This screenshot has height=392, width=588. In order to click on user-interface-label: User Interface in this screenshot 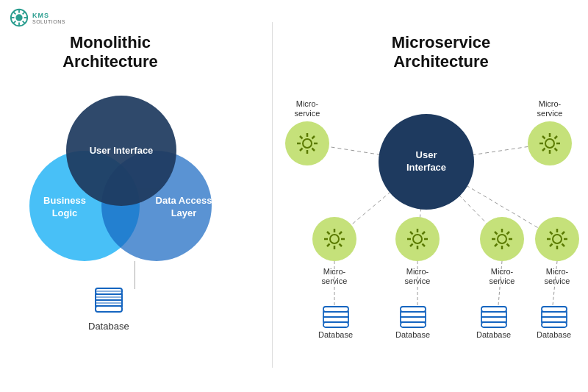, I will do `click(122, 152)`.